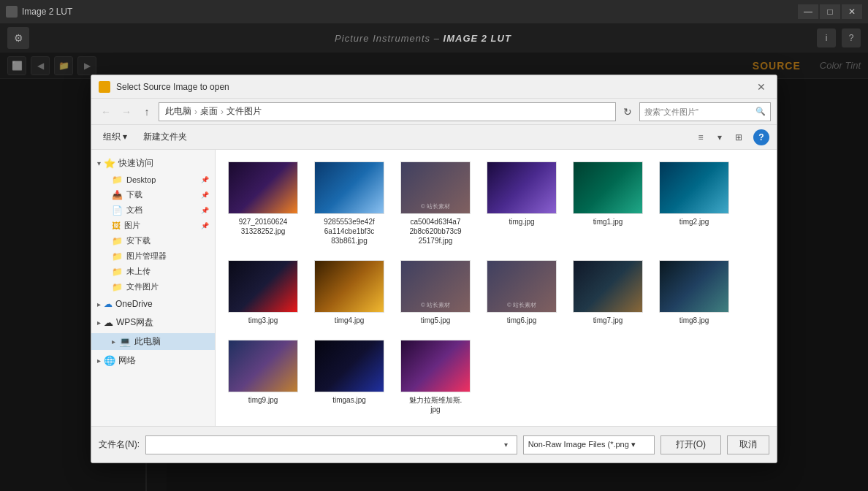  I want to click on file-item: 魅力拉斯维加斯.jpg, so click(435, 377).